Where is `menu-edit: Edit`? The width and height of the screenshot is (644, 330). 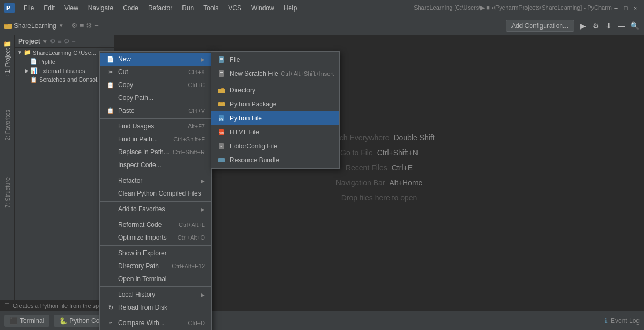
menu-edit: Edit is located at coordinates (49, 8).